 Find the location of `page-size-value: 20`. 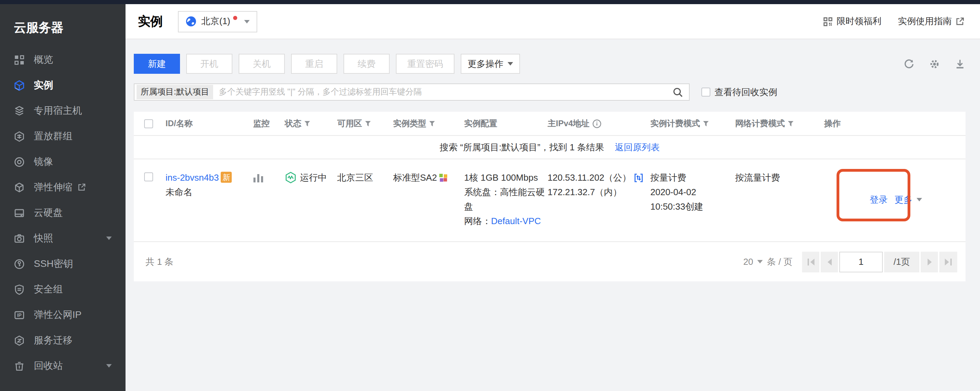

page-size-value: 20 is located at coordinates (748, 262).